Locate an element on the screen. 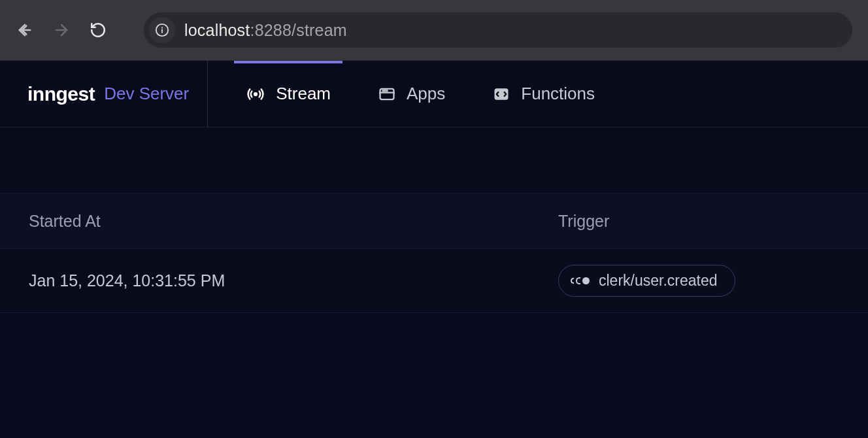  site-info-icon is located at coordinates (162, 30).